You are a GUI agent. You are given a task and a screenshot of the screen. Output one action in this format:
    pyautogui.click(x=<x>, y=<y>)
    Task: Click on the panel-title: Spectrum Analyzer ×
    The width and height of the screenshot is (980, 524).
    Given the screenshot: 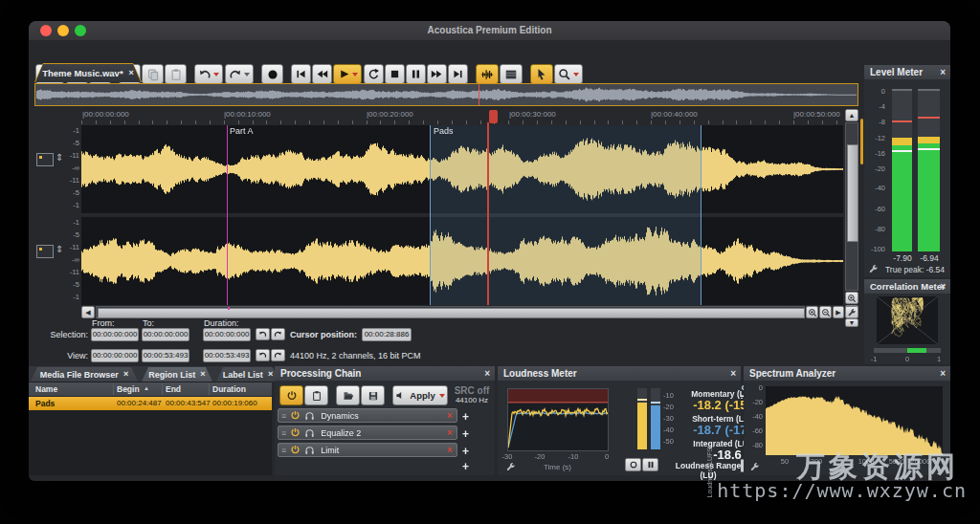 What is the action you would take?
    pyautogui.click(x=847, y=373)
    